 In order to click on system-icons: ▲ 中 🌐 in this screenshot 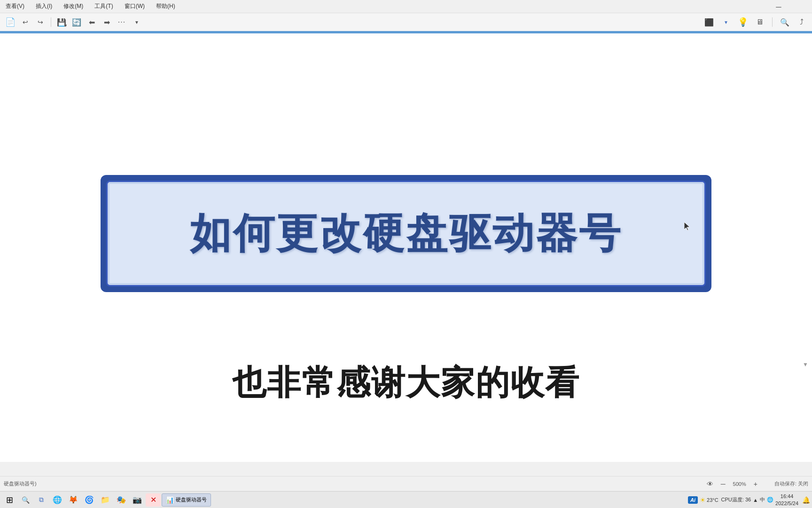, I will do `click(763, 500)`.